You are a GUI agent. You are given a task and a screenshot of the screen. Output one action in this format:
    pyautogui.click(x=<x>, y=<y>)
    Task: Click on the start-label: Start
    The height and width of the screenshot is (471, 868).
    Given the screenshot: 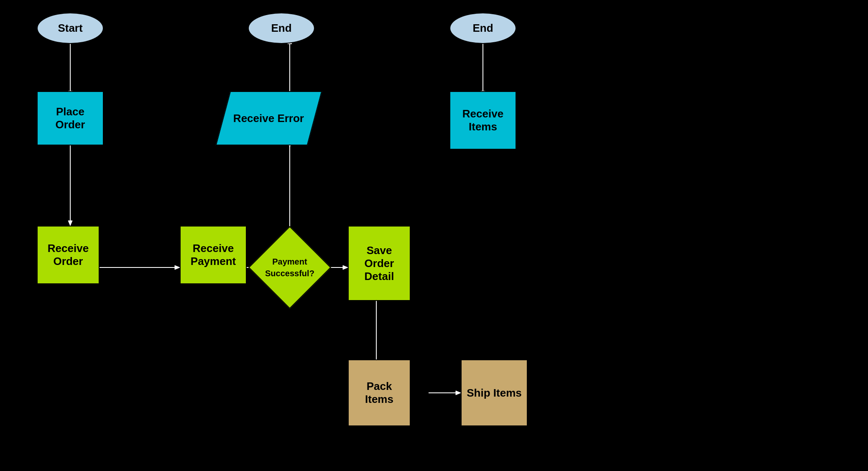 What is the action you would take?
    pyautogui.click(x=70, y=28)
    